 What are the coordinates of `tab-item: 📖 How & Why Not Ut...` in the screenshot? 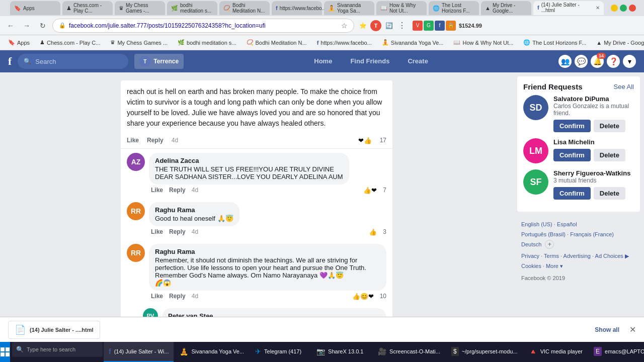 It's located at (401, 8).